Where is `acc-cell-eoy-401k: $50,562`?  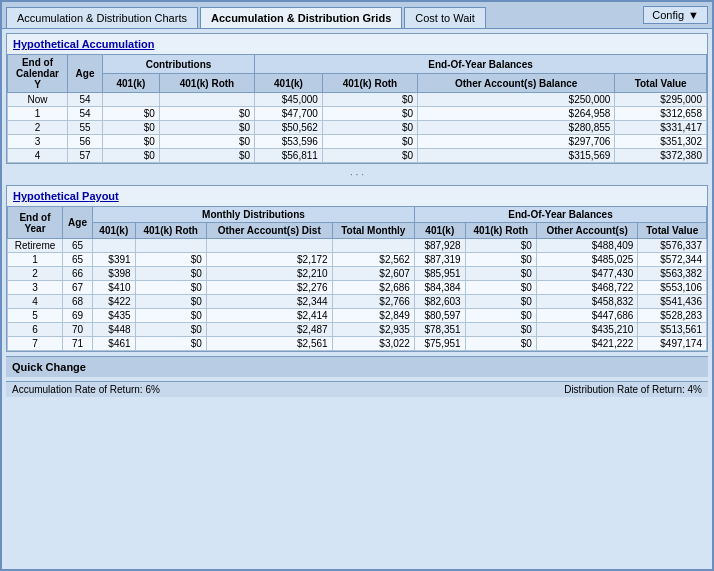 acc-cell-eoy-401k: $50,562 is located at coordinates (289, 128).